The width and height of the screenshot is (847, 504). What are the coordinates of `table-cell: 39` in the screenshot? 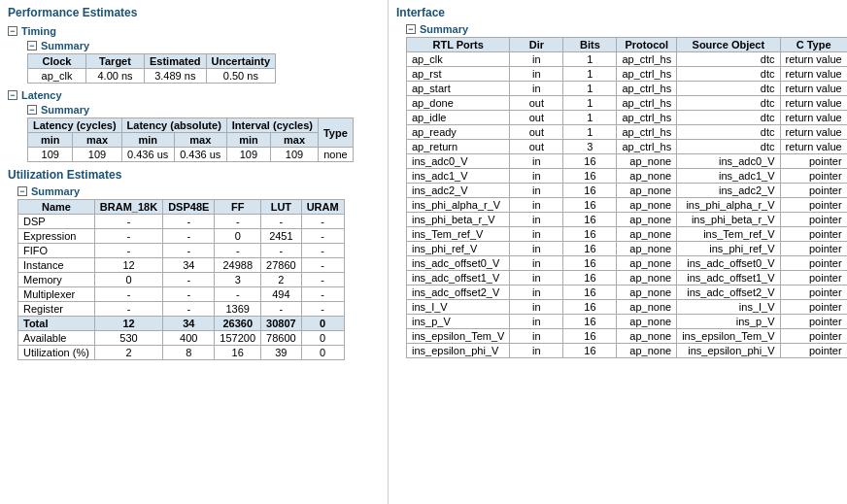 It's located at (282, 353).